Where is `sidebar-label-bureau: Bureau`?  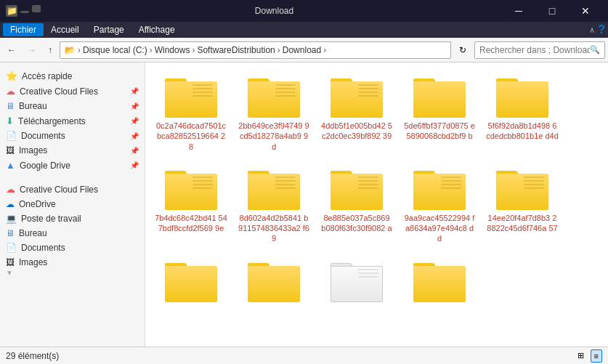 sidebar-label-bureau: Bureau is located at coordinates (33, 106).